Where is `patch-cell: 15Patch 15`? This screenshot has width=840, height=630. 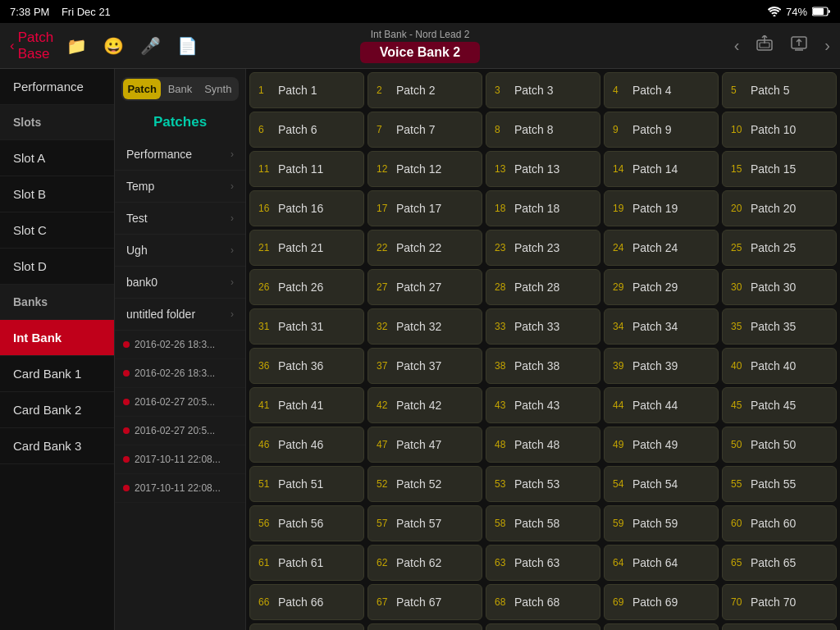
patch-cell: 15Patch 15 is located at coordinates (779, 169).